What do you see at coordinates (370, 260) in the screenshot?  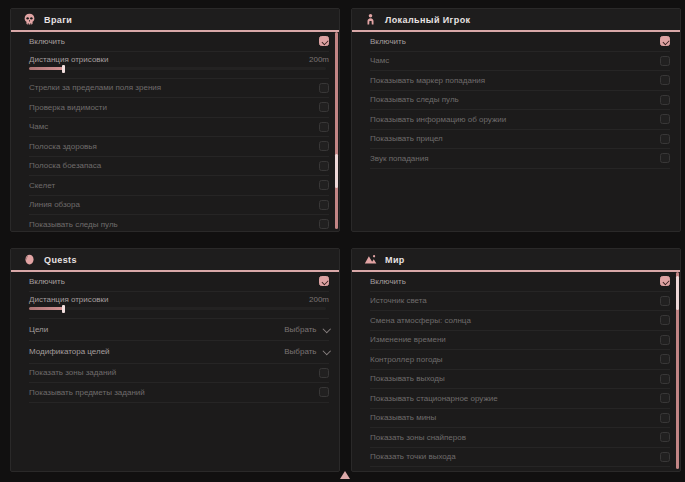 I see `mountains-icon` at bounding box center [370, 260].